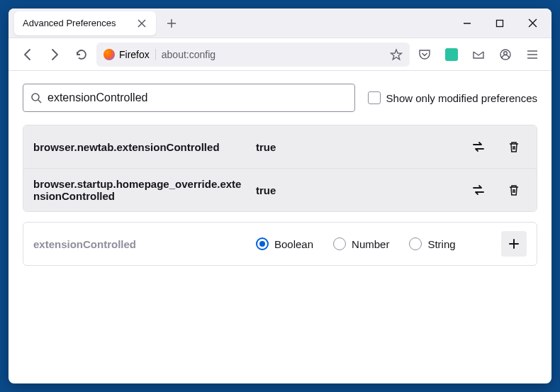 This screenshot has width=560, height=392. I want to click on nav-toolbar: Firefox about:config, so click(280, 55).